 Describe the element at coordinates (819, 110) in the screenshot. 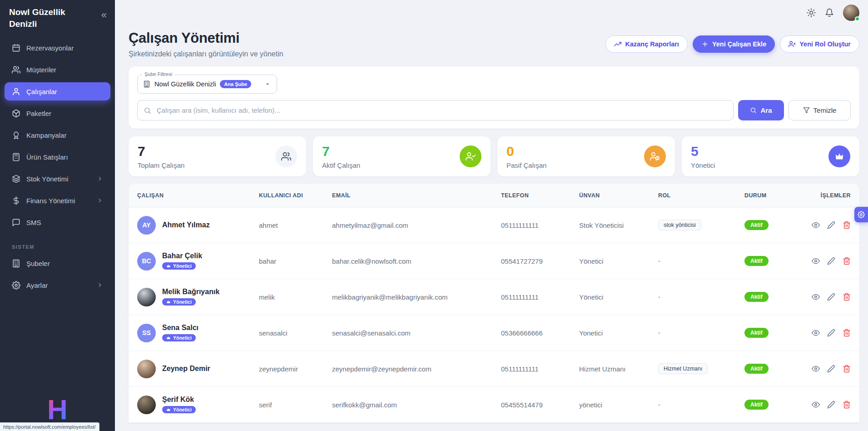

I see `clear-filters-button: Temizle` at that location.